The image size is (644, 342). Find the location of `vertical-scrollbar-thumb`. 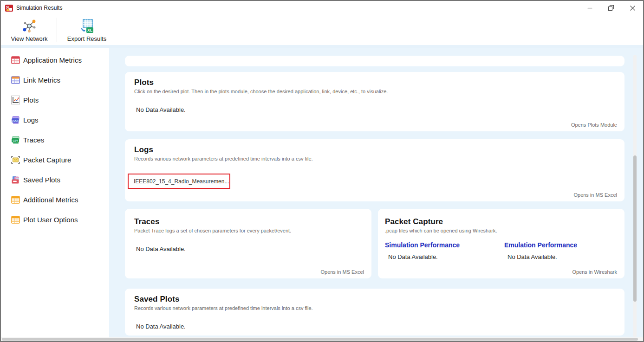

vertical-scrollbar-thumb is located at coordinates (635, 228).